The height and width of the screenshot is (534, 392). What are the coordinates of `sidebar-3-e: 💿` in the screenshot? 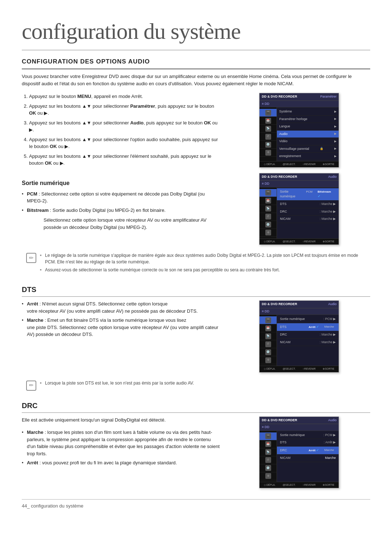 It's located at (268, 352).